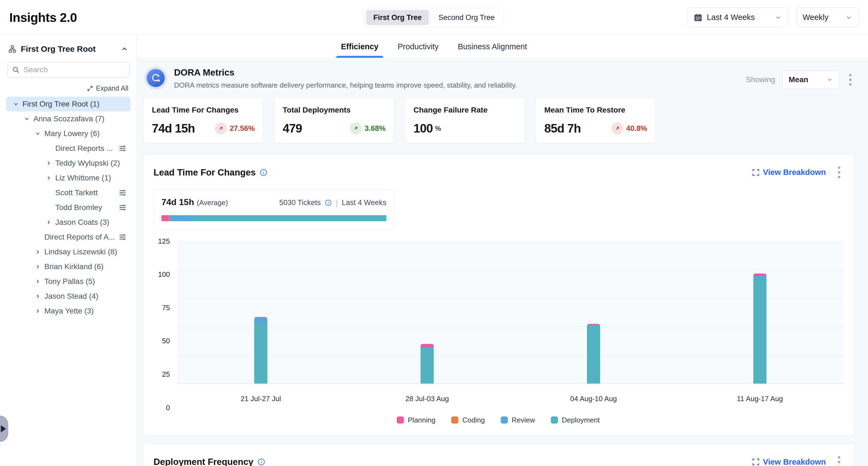 This screenshot has width=868, height=466. Describe the element at coordinates (68, 252) in the screenshot. I see `tree-row: Lindsay Liszewski (8)` at that location.